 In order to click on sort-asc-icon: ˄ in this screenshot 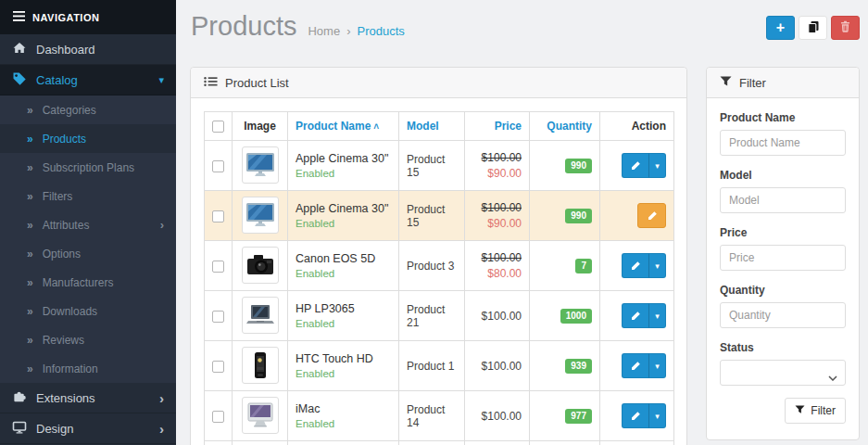, I will do `click(376, 126)`.